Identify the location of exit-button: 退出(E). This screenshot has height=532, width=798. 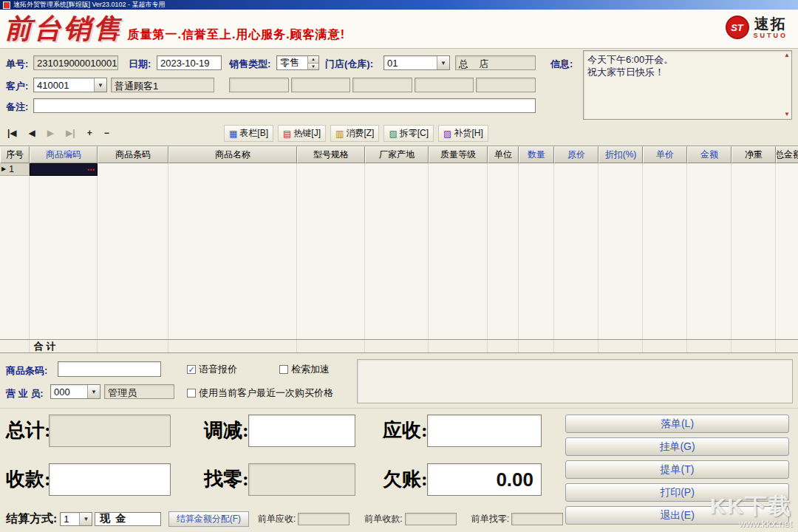
(677, 516).